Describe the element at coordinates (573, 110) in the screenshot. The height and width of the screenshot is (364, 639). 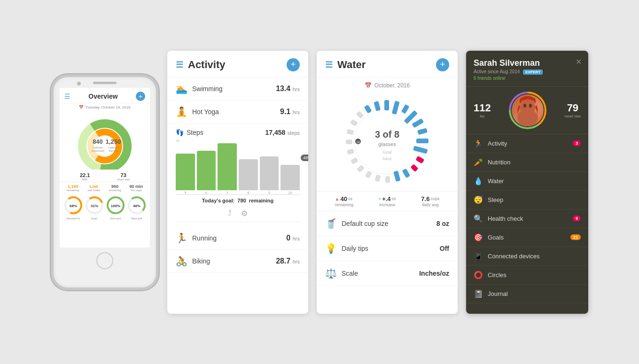
I see `heart-rate-stat: 79 heart rate` at that location.